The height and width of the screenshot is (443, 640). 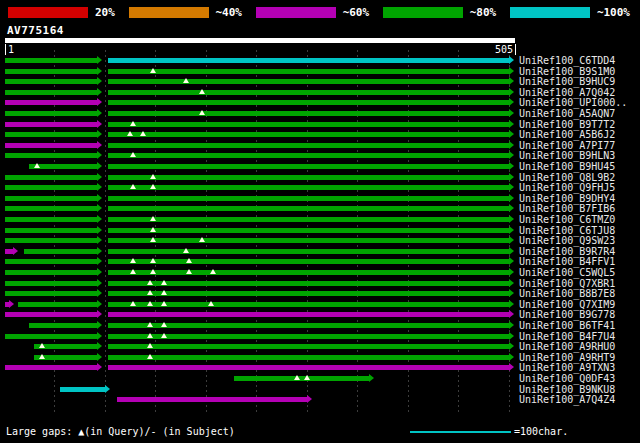 I want to click on hit-label: UniRef100_B9HU45, so click(x=567, y=167).